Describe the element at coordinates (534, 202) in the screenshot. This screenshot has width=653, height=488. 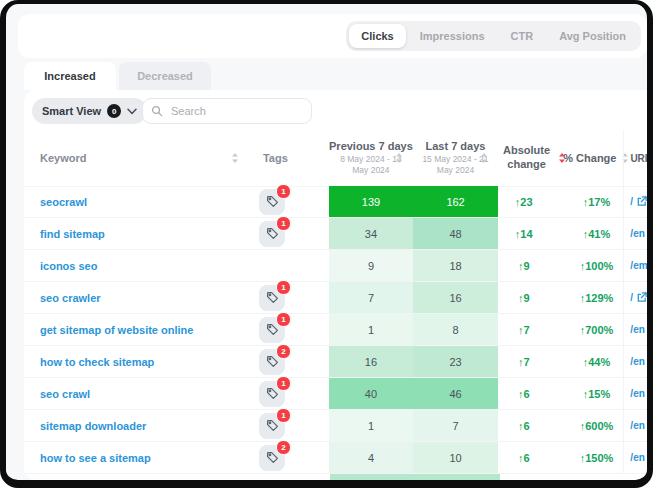
I see `absolute-change-cell: ↑23` at that location.